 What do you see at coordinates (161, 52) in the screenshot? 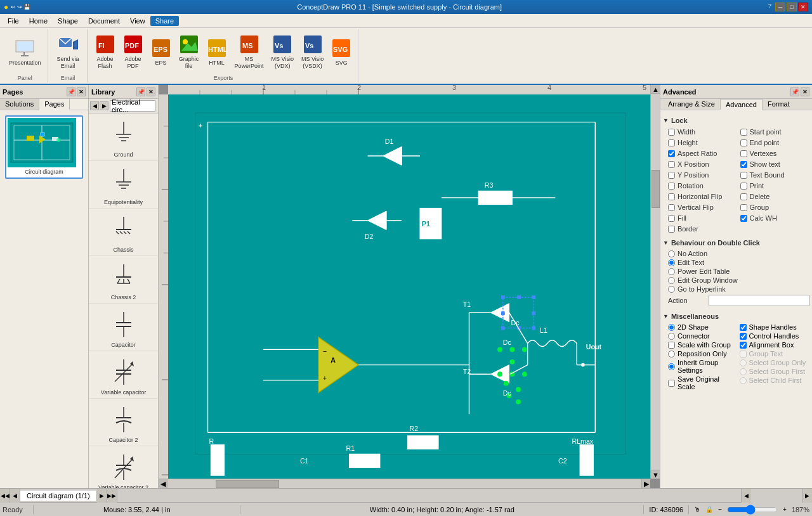
I see `eps-button: EPS EPS` at bounding box center [161, 52].